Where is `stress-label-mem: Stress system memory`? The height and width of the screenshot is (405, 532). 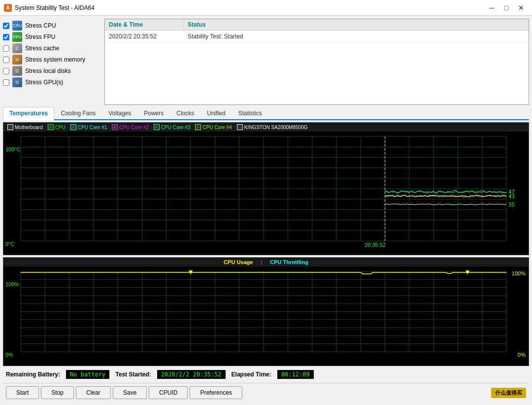 stress-label-mem: Stress system memory is located at coordinates (55, 60).